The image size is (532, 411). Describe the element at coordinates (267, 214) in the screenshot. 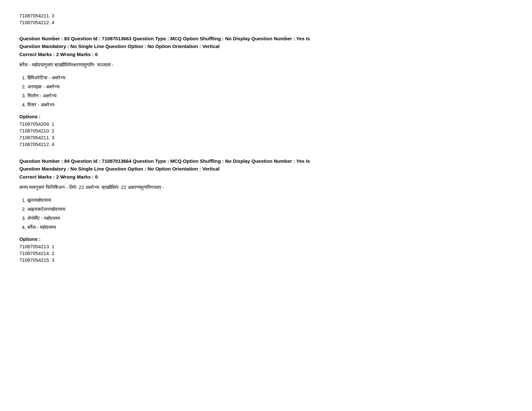

I see `question-84-answer-options: 1. बूलरमहोदयस्य 2. आइजकटेलरमहोदयस्य 3. ल…` at that location.